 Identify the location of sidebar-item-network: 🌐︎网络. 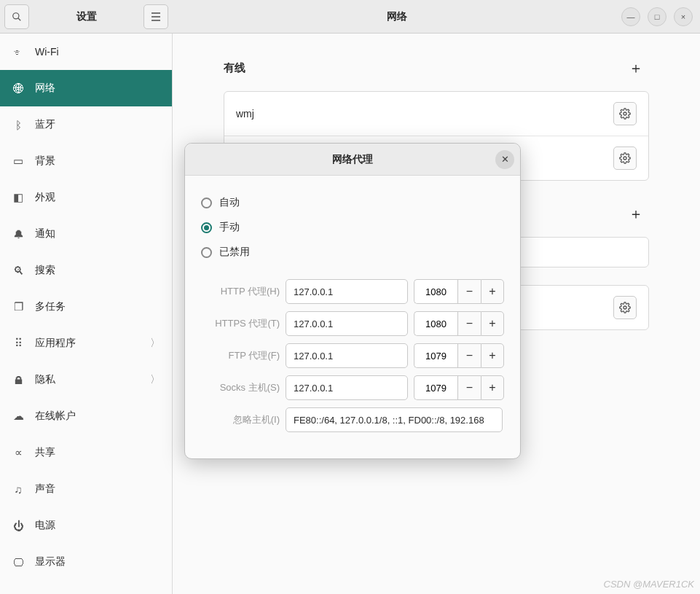
(86, 88).